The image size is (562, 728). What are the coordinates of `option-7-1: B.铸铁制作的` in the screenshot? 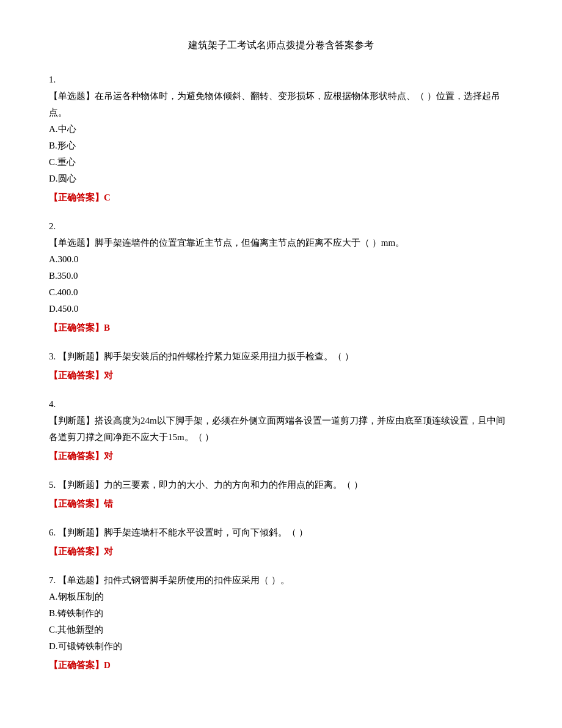 It's located at (281, 614).